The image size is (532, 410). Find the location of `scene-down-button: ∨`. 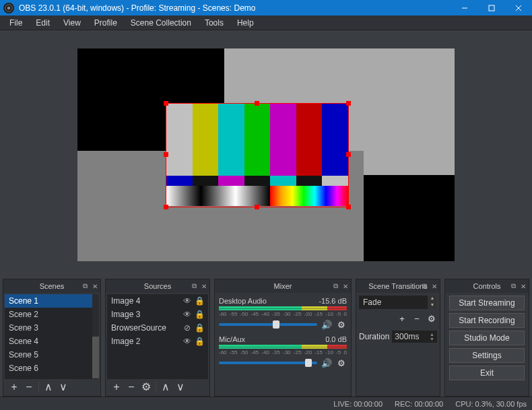

scene-down-button: ∨ is located at coordinates (63, 387).